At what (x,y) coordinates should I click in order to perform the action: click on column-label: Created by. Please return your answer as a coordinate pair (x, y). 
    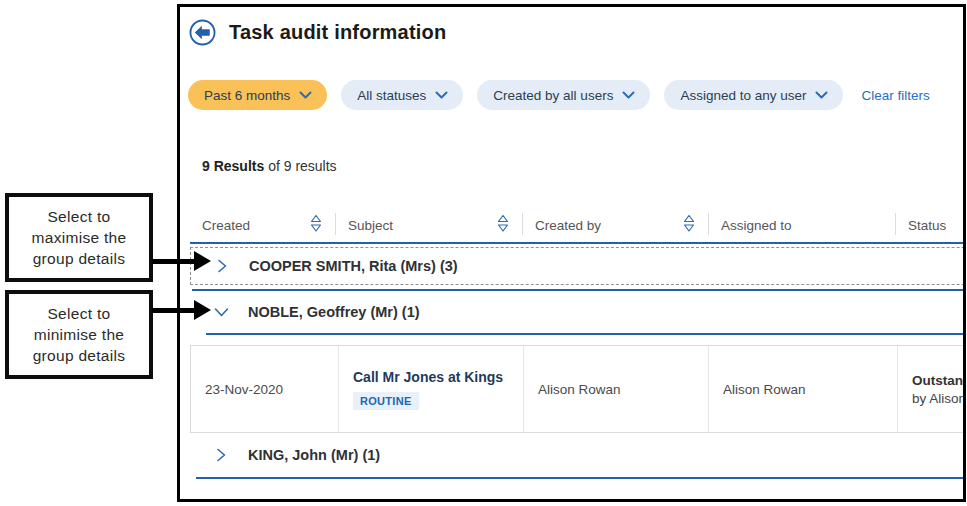
    Looking at the image, I should click on (568, 226).